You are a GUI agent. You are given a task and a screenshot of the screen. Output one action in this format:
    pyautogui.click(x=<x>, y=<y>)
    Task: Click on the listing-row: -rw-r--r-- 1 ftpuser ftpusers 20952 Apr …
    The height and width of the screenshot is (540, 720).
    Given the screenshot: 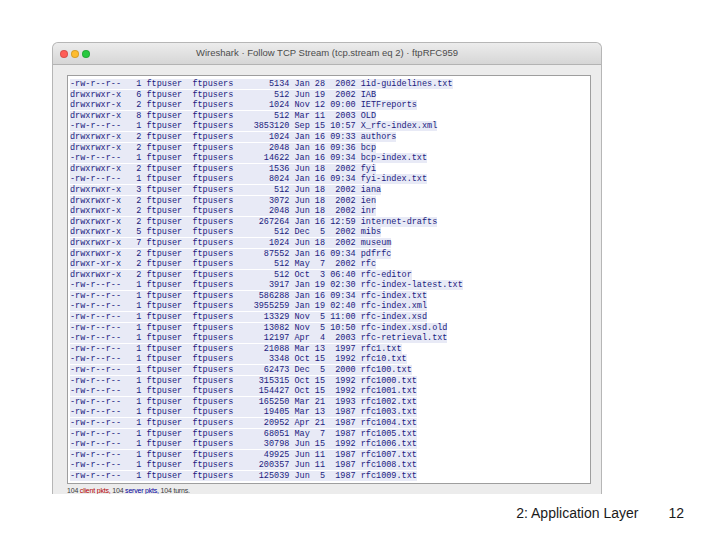 What is the action you would take?
    pyautogui.click(x=330, y=424)
    